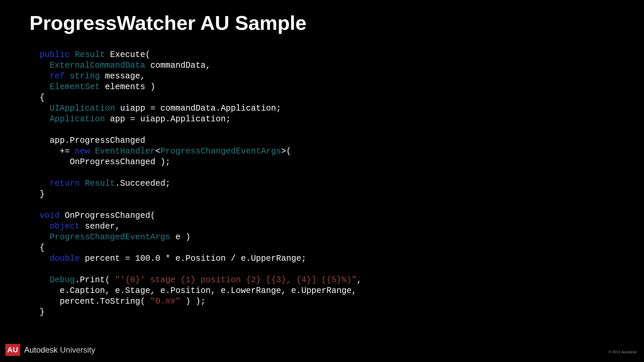 The width and height of the screenshot is (644, 362). What do you see at coordinates (60, 350) in the screenshot?
I see `footer-brand: Autodesk University` at bounding box center [60, 350].